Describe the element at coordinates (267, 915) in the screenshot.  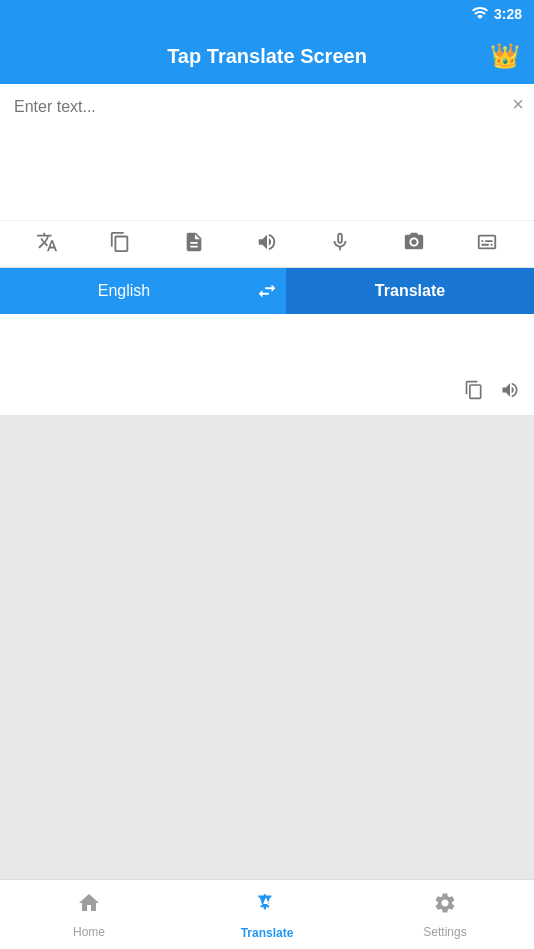
I see `nav-item-translate: Translate` at that location.